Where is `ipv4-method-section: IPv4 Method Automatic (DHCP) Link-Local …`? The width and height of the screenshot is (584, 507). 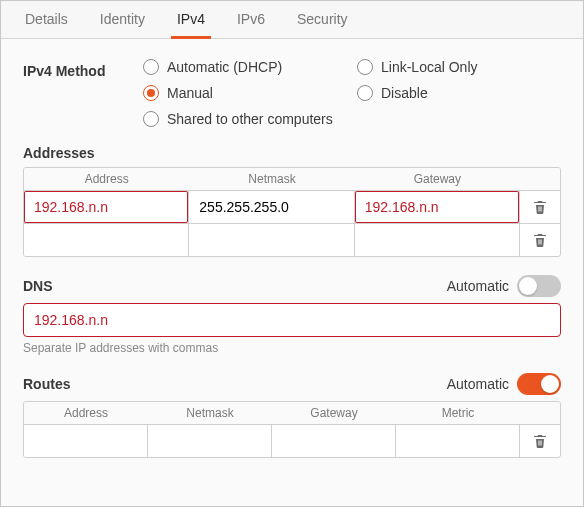 ipv4-method-section: IPv4 Method Automatic (DHCP) Link-Local … is located at coordinates (292, 93).